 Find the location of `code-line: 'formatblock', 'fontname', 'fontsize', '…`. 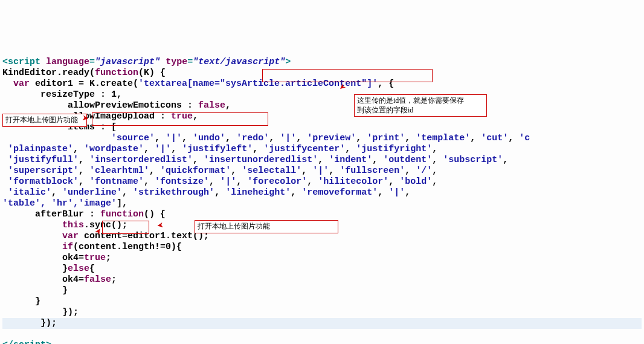

code-line: 'formatblock', 'fontname', 'fontsize', '… is located at coordinates (220, 181).